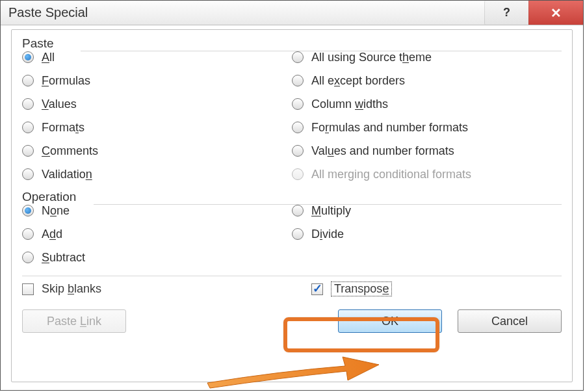 This screenshot has width=585, height=392. Describe the element at coordinates (67, 174) in the screenshot. I see `radio-label-validation: Validation` at that location.